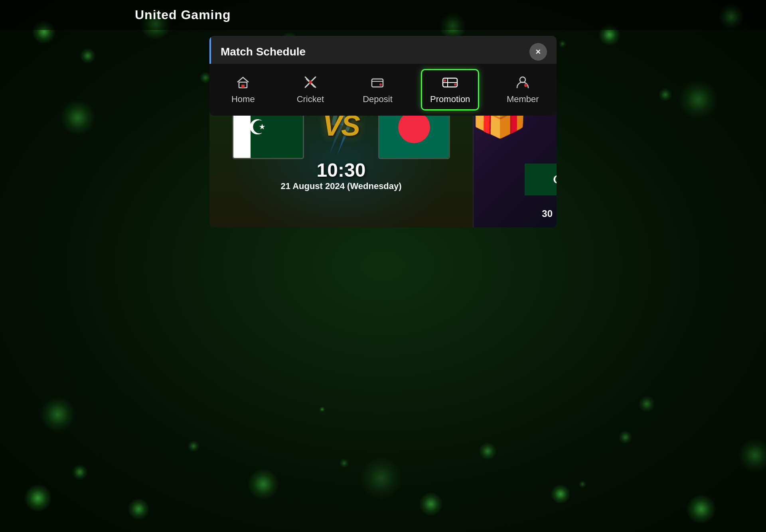 Image resolution: width=766 pixels, height=532 pixels. Describe the element at coordinates (310, 90) in the screenshot. I see `nav-item-cricket: Cricket` at that location.